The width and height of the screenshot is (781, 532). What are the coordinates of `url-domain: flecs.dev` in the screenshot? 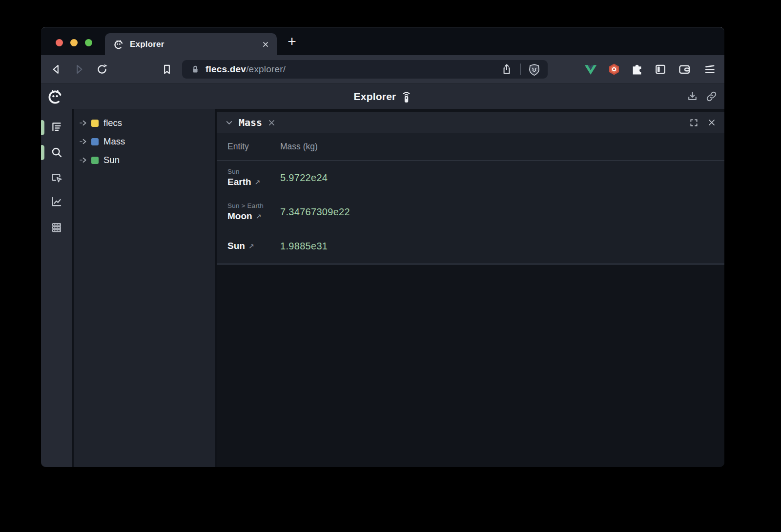 It's located at (226, 69).